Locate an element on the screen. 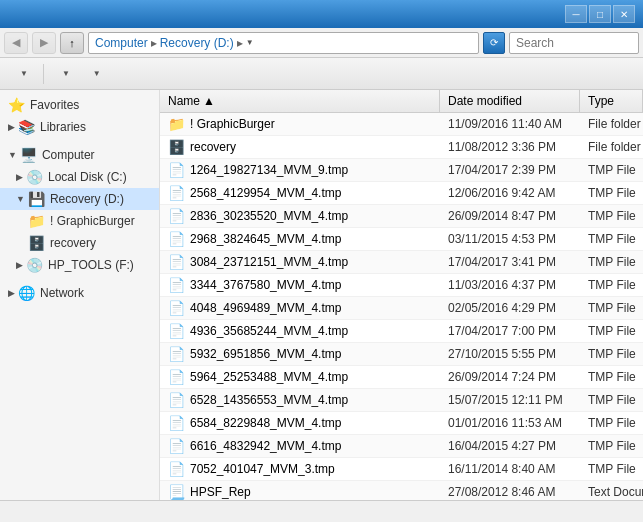 The height and width of the screenshot is (522, 643). file-name: 1264_19827134_MVM_9.tmp is located at coordinates (269, 170).